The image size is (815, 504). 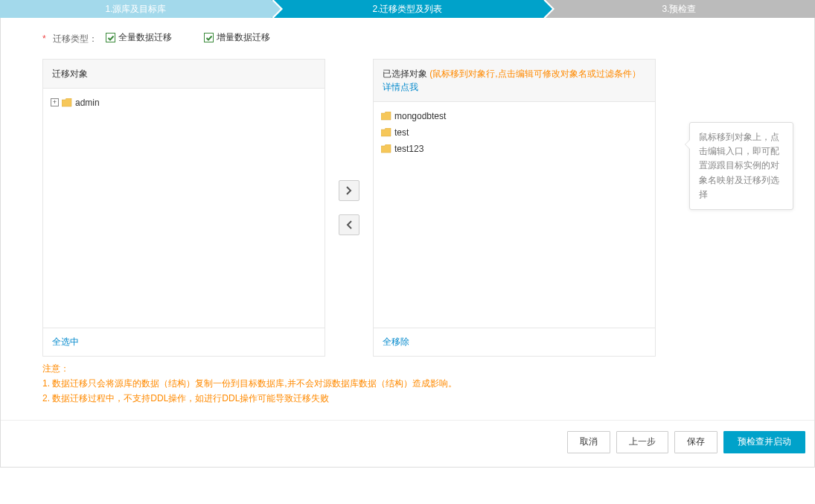 What do you see at coordinates (764, 442) in the screenshot?
I see `precheck-start-button: 预检查并启动` at bounding box center [764, 442].